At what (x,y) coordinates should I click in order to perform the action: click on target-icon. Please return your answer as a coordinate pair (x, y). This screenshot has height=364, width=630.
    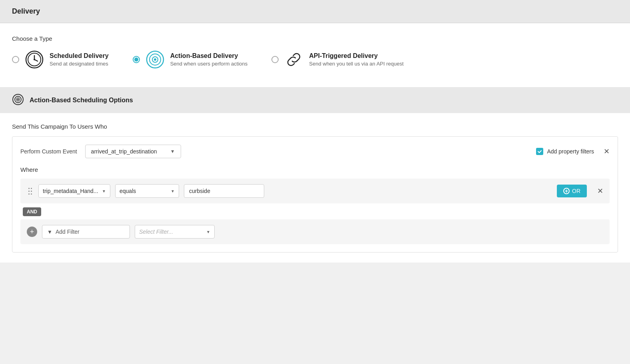
    Looking at the image, I should click on (155, 60).